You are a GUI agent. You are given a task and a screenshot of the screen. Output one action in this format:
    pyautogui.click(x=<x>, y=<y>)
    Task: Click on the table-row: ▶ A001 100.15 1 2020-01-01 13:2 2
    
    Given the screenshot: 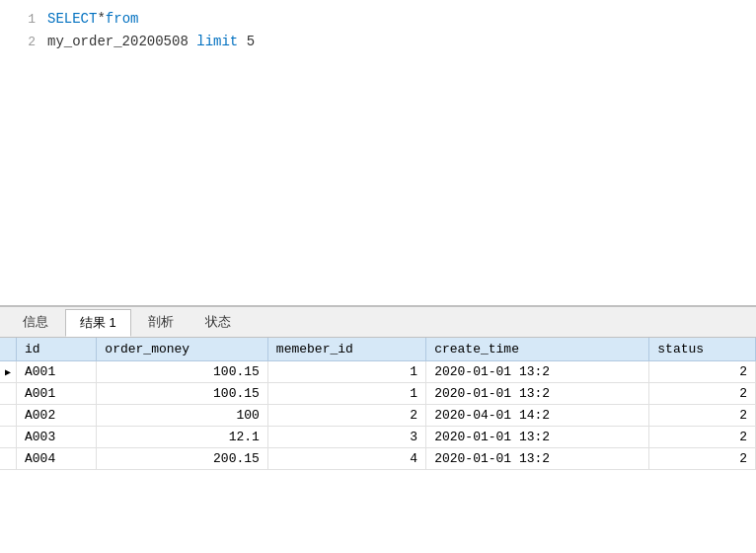 What is the action you would take?
    pyautogui.click(x=378, y=372)
    